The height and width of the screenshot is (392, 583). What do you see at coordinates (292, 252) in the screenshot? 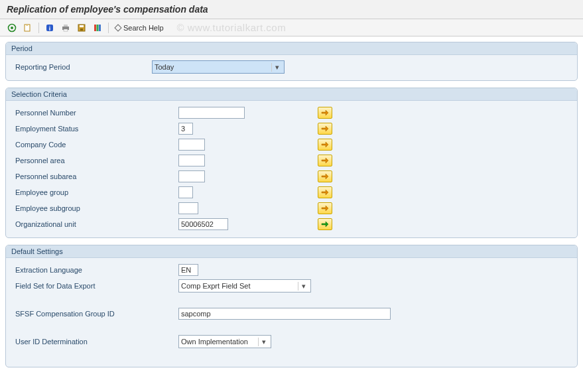
I see `default-settings-title: Default Settings` at bounding box center [292, 252].